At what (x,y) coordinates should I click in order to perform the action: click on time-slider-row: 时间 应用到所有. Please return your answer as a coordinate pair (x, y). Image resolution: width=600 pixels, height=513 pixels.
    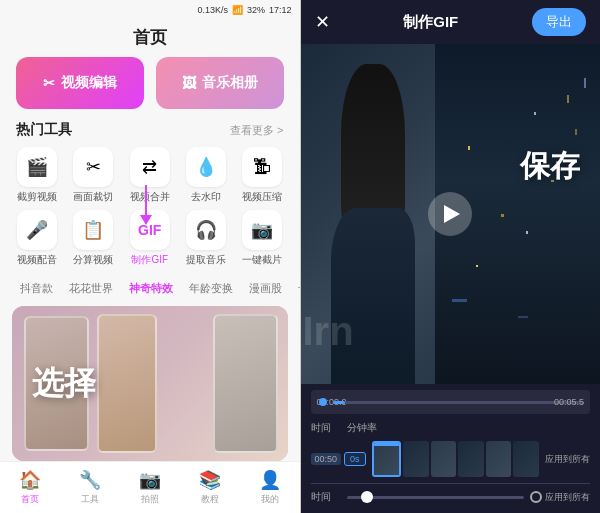
    Looking at the image, I should click on (451, 497).